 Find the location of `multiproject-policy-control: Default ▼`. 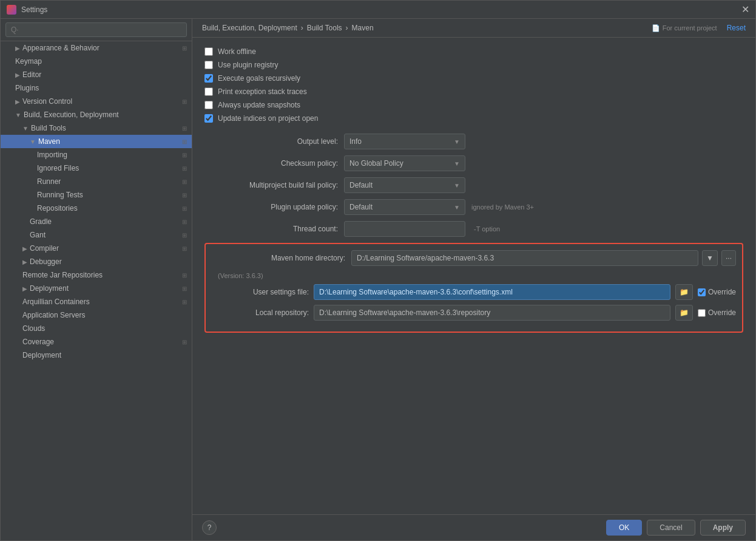

multiproject-policy-control: Default ▼ is located at coordinates (544, 185).